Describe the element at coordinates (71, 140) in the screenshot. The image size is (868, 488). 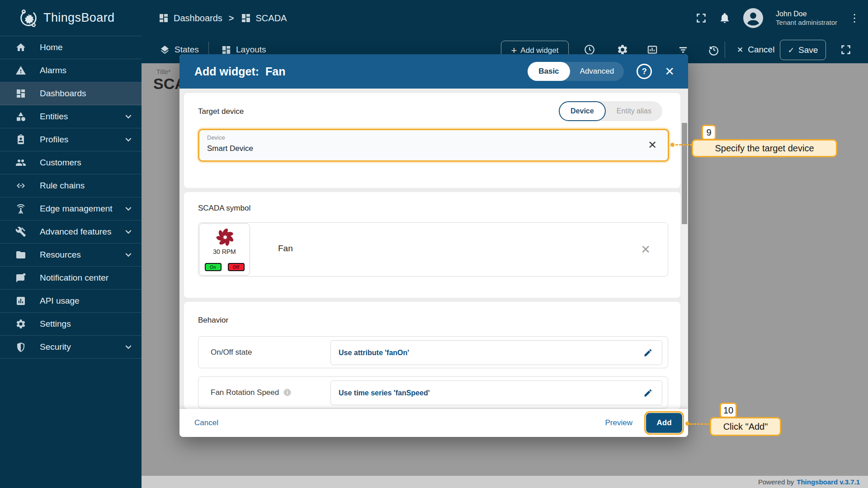
I see `sidebar-item-profiles: Profiles` at that location.